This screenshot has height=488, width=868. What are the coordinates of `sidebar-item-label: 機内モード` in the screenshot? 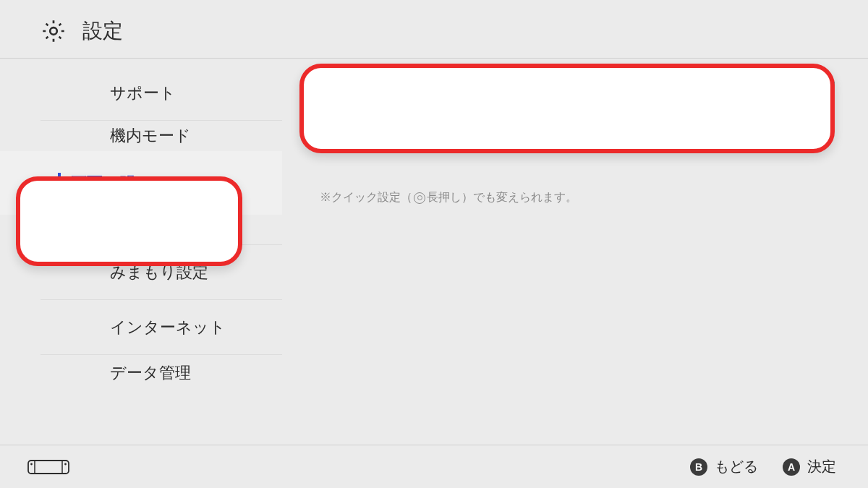 It's located at (150, 136).